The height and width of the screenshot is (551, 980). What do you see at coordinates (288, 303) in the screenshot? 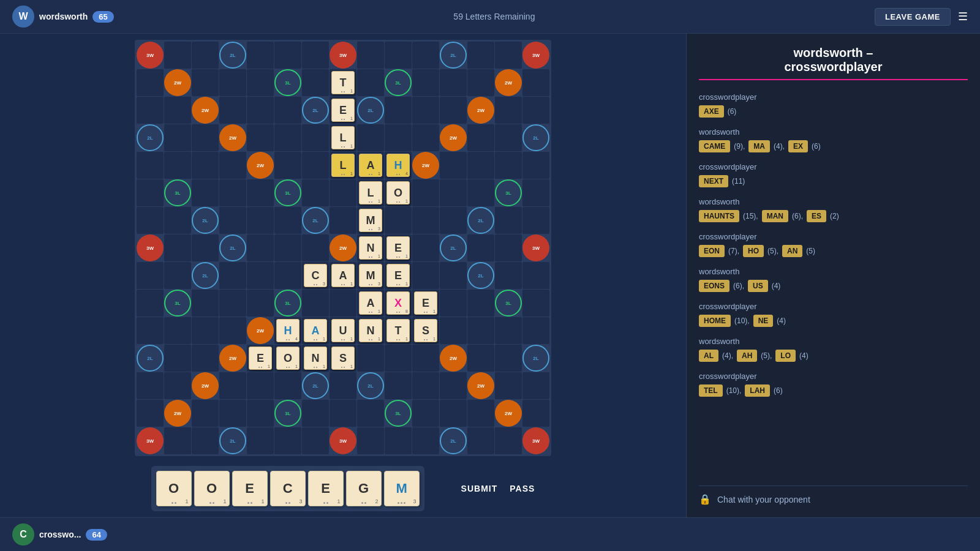
I see `cell-9-5: 3L` at bounding box center [288, 303].